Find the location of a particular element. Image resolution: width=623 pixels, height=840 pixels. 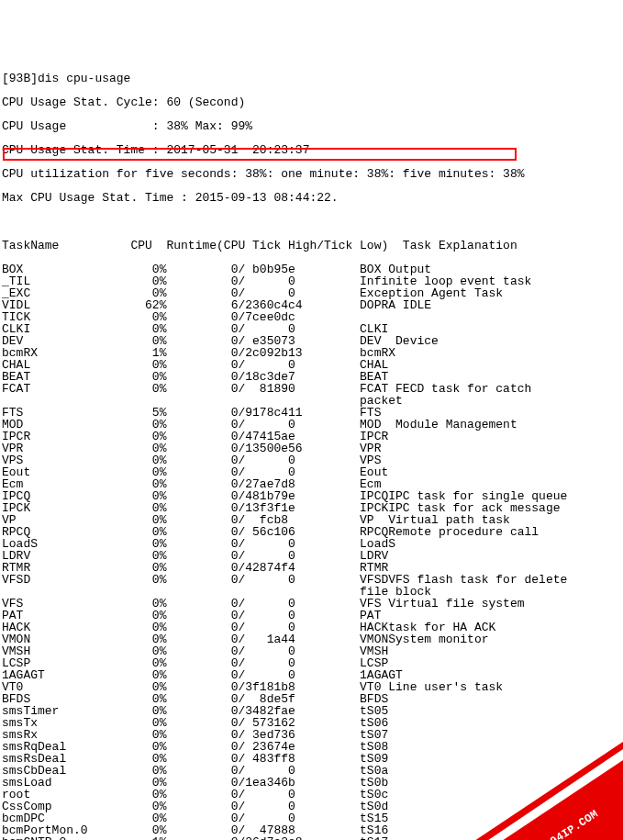

stat-time-line: CPU Usage Stat. Time : 2017-05-31 20:23:… is located at coordinates (312, 151).